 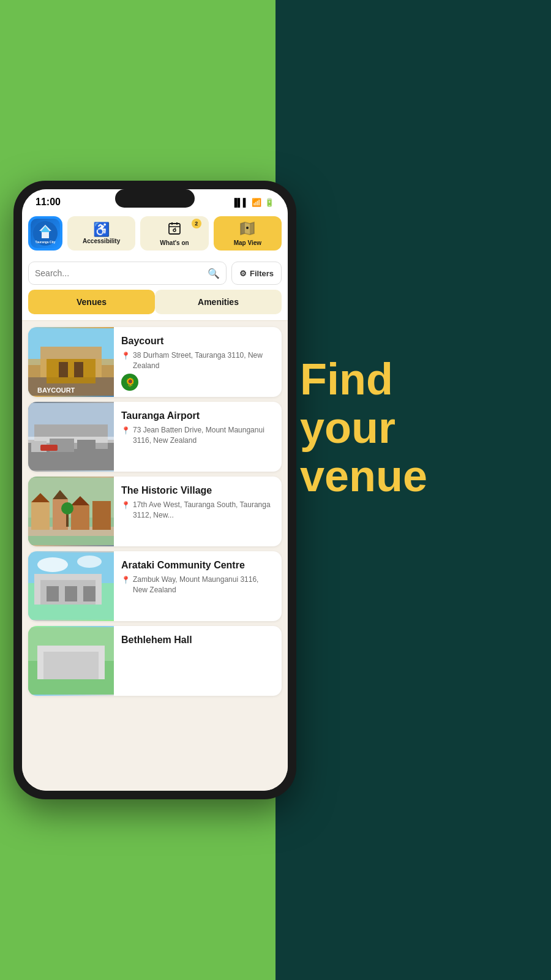 I want to click on map-view-label: Map View, so click(x=247, y=243).